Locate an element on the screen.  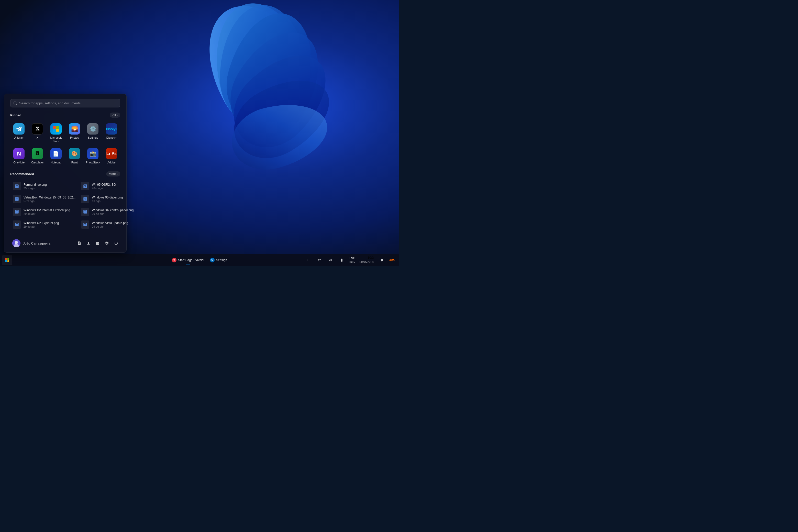
rec-format-drive-time: 35m ago is located at coordinates (50, 188).